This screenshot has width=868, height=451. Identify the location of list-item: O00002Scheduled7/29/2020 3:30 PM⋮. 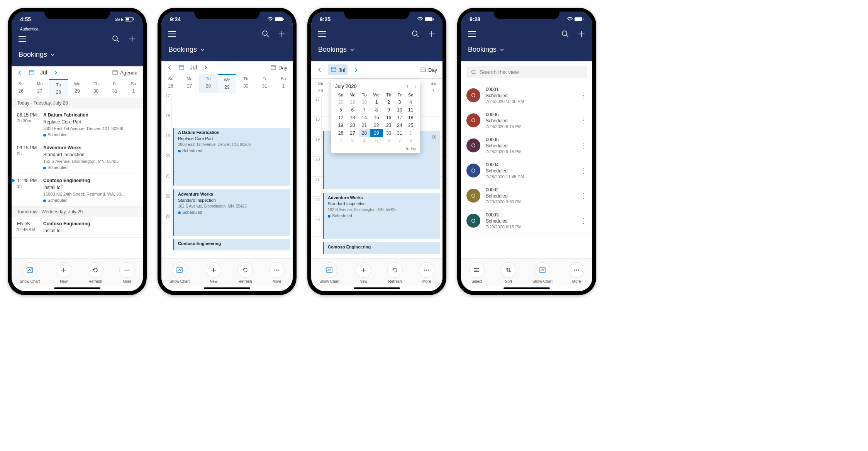
(527, 196).